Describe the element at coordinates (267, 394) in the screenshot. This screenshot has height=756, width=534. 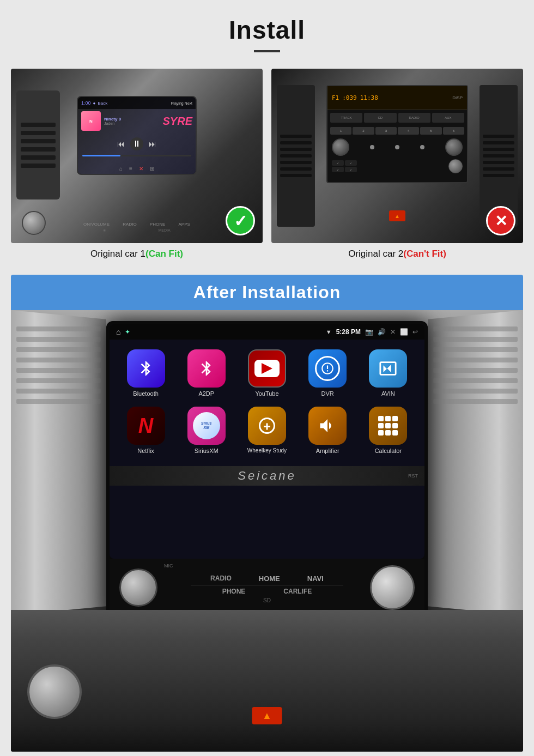
I see `youtube-label: YouTube` at that location.